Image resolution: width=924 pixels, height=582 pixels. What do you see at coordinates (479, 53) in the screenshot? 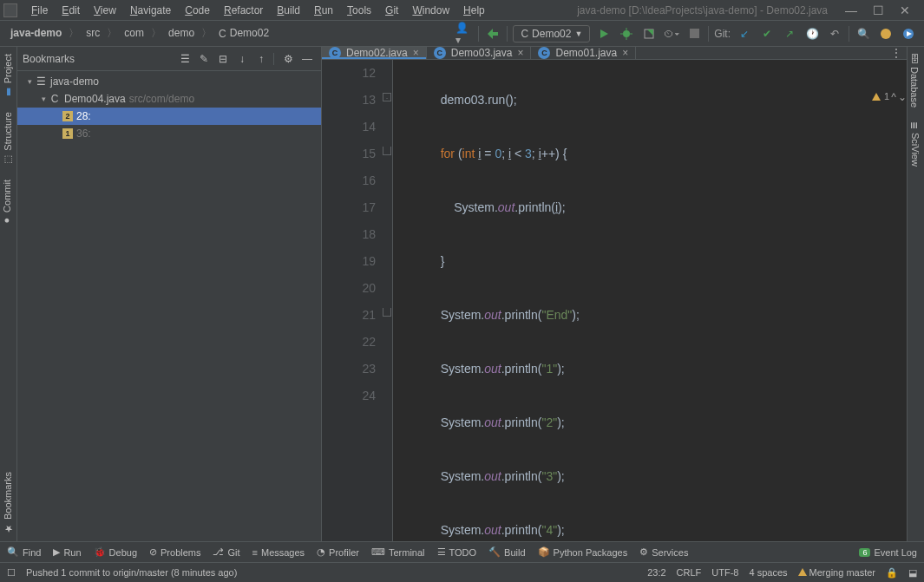
I see `editor-tab-demo03: C Demo03.java ×` at bounding box center [479, 53].